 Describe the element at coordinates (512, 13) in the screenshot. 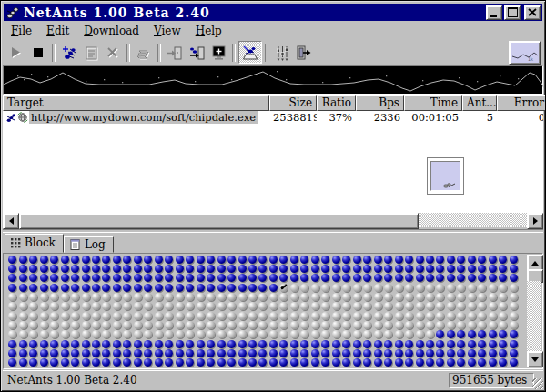

I see `maximize-button` at that location.